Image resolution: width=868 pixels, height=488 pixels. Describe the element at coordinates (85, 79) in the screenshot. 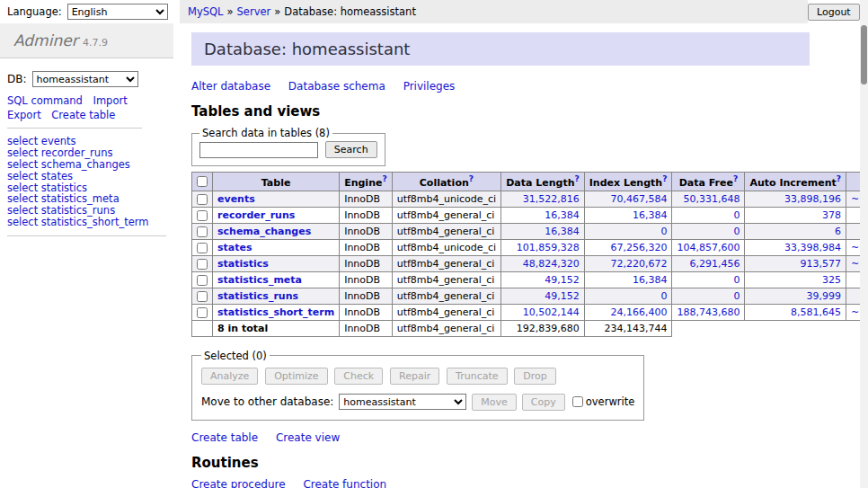

I see `db-select: homeassistant` at that location.